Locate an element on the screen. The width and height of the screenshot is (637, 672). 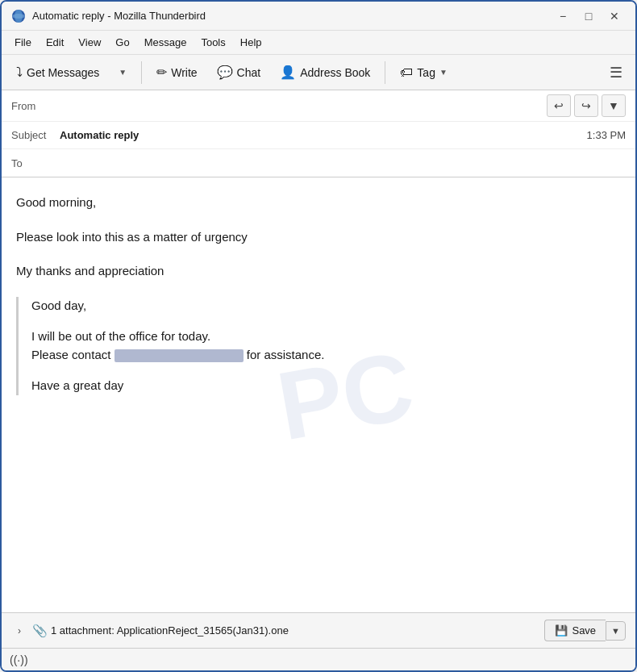
more-icon: ▼ is located at coordinates (614, 106).